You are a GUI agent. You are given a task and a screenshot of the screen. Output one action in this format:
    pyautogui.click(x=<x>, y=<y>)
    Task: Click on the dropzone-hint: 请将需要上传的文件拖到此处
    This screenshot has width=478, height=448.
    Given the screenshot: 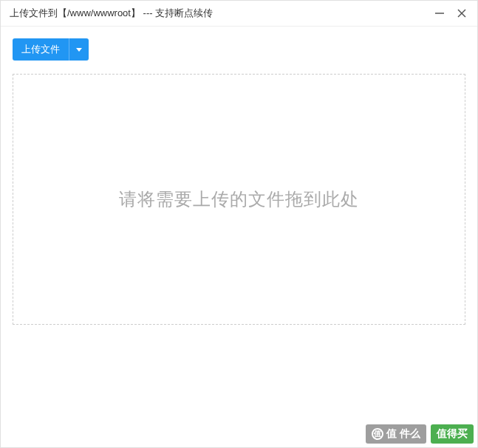 What is the action you would take?
    pyautogui.click(x=239, y=199)
    